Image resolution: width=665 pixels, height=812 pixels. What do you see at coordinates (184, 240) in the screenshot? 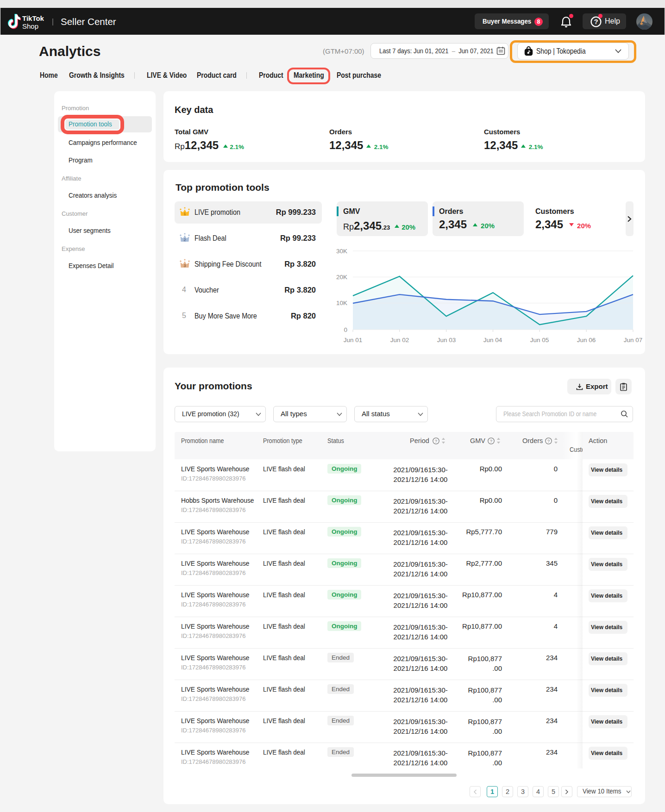
I see `svg-text: 2` at bounding box center [184, 240].